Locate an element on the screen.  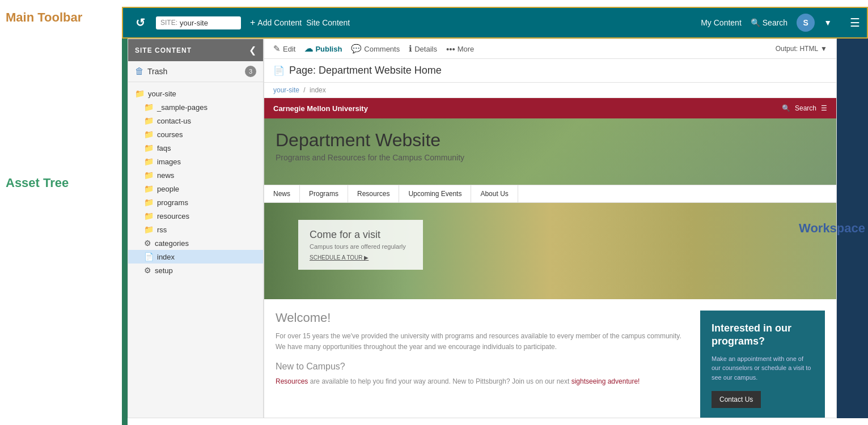
preview-header-logo: Carnegie Mellon University is located at coordinates (321, 109).